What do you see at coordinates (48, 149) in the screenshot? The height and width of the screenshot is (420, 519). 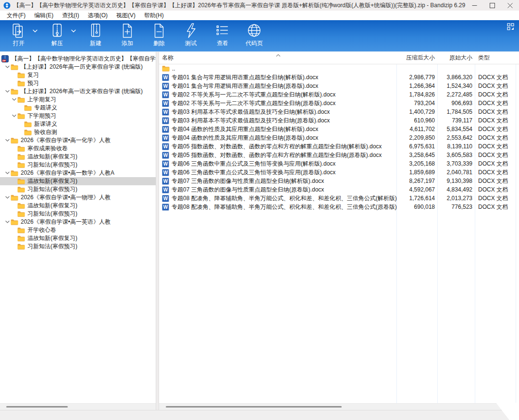 I see `tree-item-label: 寒假成果验收卷` at bounding box center [48, 149].